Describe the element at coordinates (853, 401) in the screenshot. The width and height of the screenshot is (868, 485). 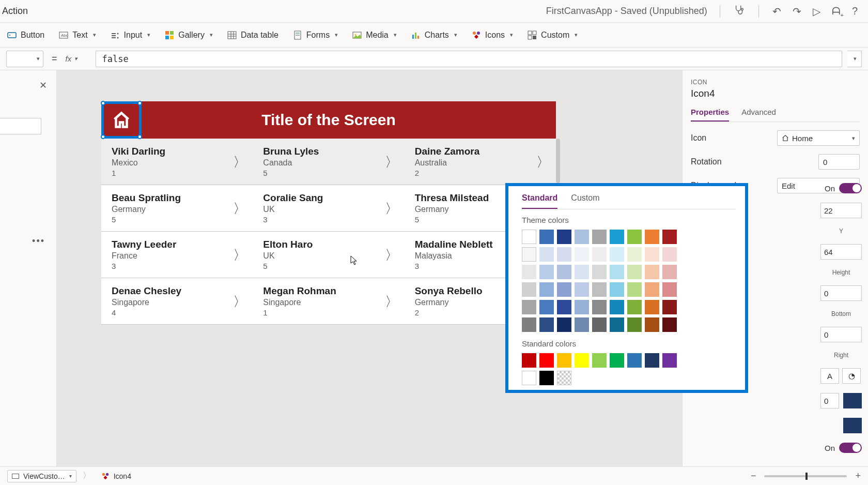
I see `color-swatch-preview` at that location.